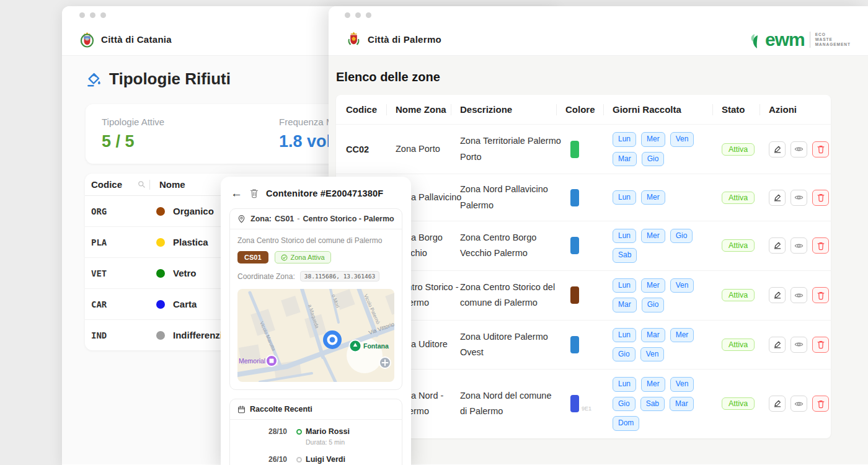  Describe the element at coordinates (303, 257) in the screenshot. I see `zone-status-badge: Zona Attiva` at that location.